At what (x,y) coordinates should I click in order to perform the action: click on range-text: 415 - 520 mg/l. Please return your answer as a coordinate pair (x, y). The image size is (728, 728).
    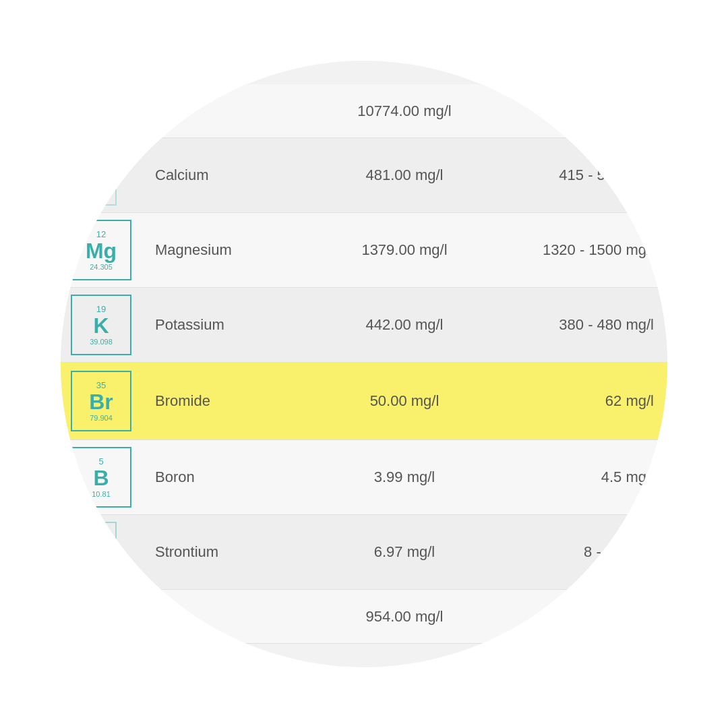
    Looking at the image, I should click on (607, 175).